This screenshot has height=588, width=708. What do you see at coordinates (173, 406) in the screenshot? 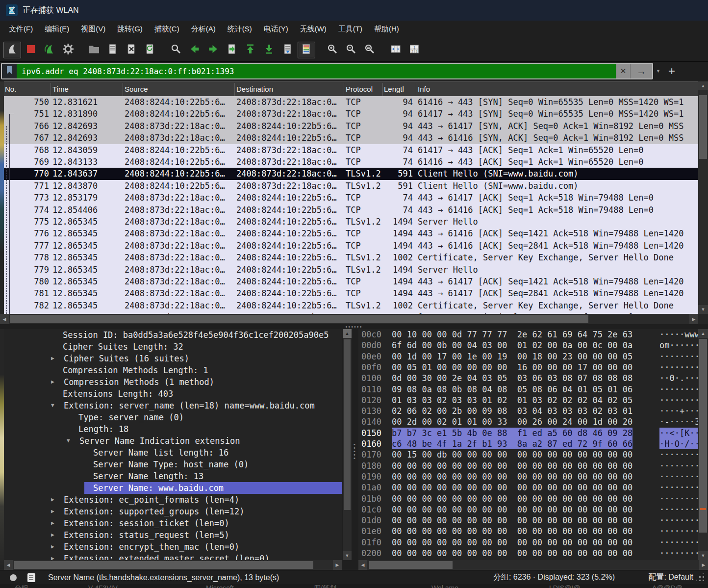
I see `detail-row: ▼Extension: server_name (len=18) name=ww…` at bounding box center [173, 406].